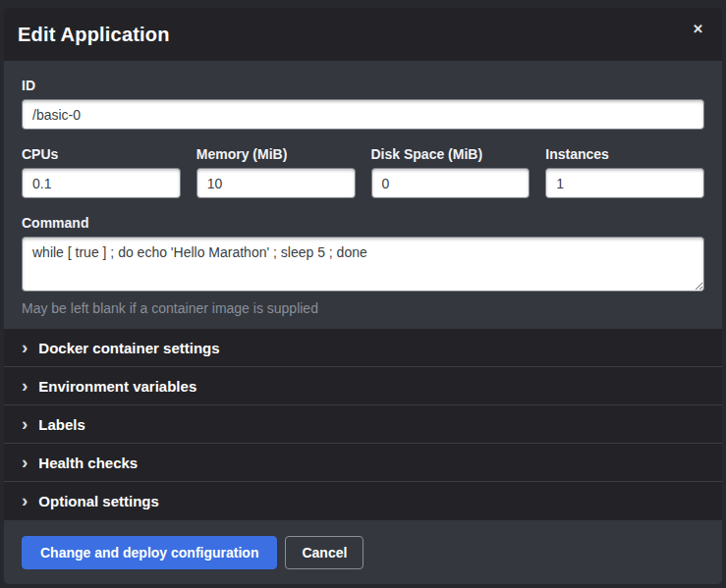 Image resolution: width=726 pixels, height=588 pixels. I want to click on instances-field-group: Instances, so click(625, 173).